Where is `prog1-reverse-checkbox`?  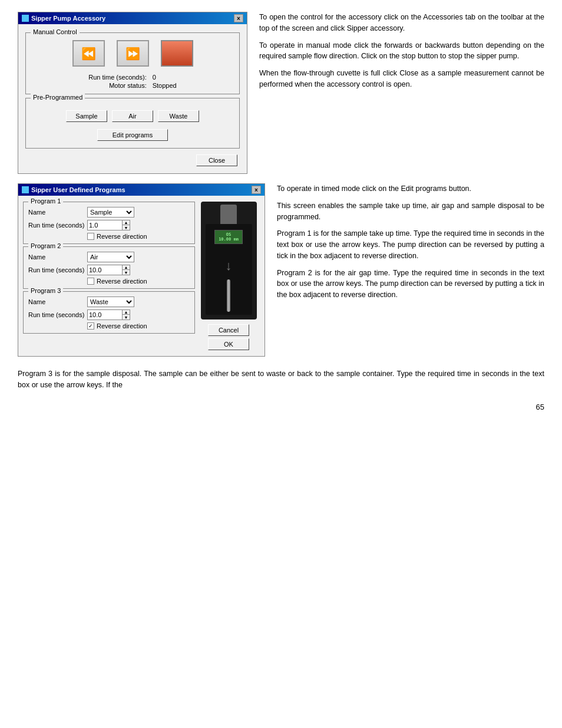
prog1-reverse-checkbox is located at coordinates (91, 236).